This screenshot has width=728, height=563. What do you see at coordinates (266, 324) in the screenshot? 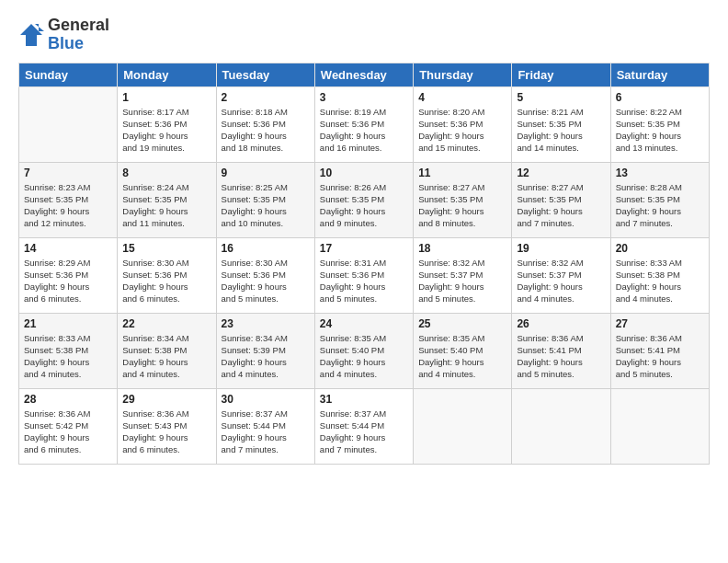
I see `day-number: 23` at bounding box center [266, 324].